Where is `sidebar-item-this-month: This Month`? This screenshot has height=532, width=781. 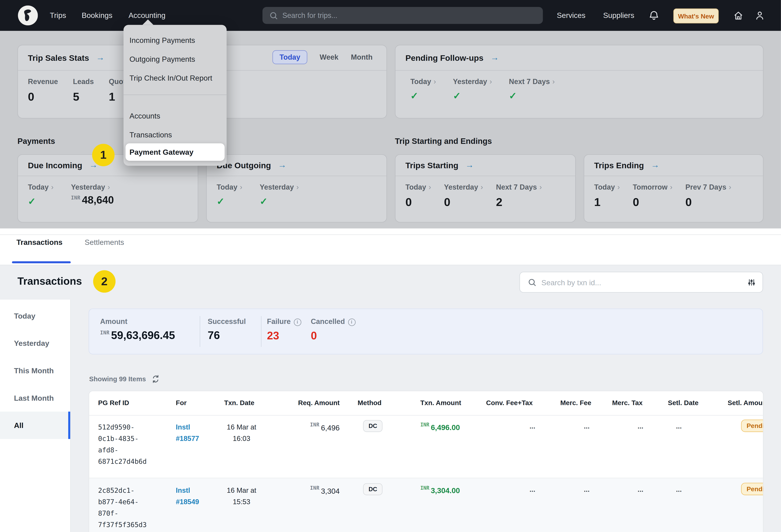 sidebar-item-this-month: This Month is located at coordinates (35, 371).